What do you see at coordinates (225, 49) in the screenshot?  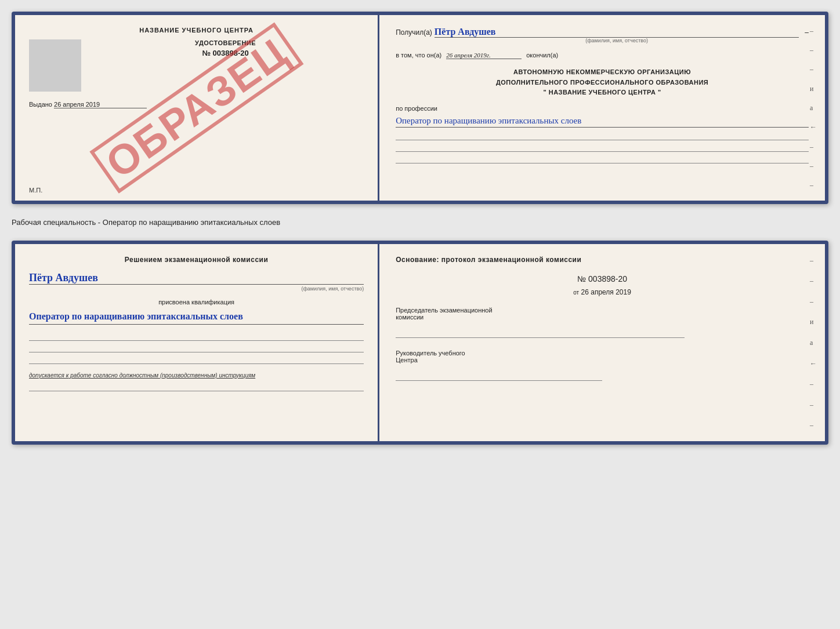 I see `cert1-label-block: УДОСТОВЕРЕНИЕ № 003898-20` at bounding box center [225, 49].